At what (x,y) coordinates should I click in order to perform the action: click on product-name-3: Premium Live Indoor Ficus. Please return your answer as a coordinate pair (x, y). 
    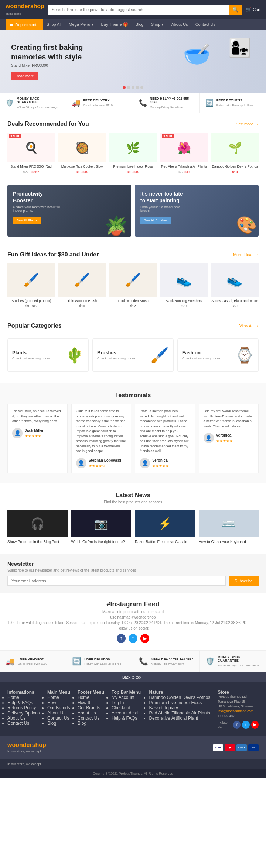
    Looking at the image, I should click on (133, 167).